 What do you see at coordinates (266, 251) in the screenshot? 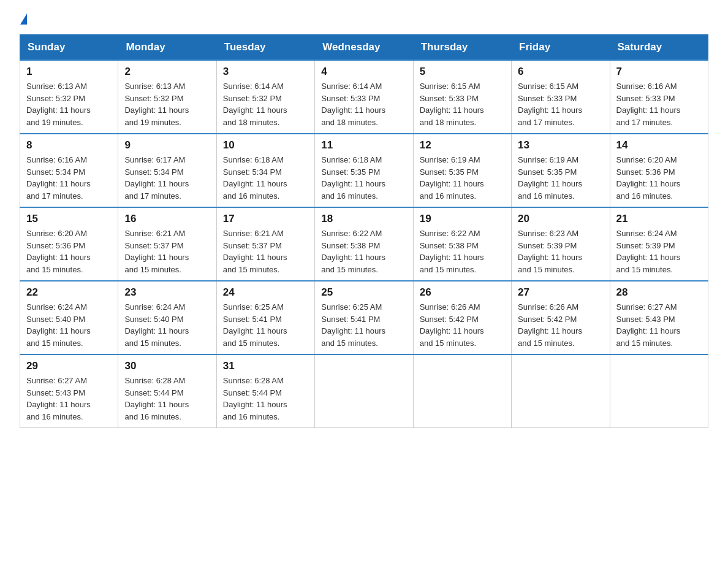
I see `day-info: Sunrise: 6:21 AM Sunset: 5:37 PM Dayligh…` at bounding box center [266, 251].